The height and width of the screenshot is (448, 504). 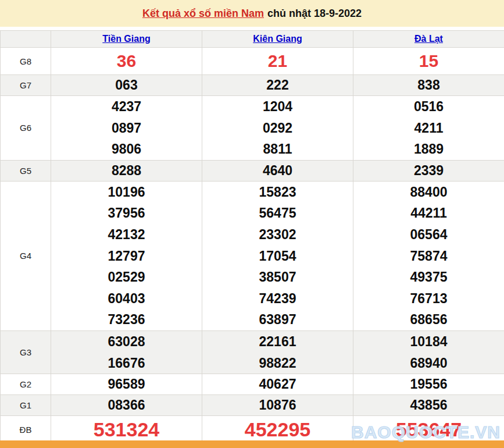 I want to click on prize-number: 60403, so click(x=127, y=299).